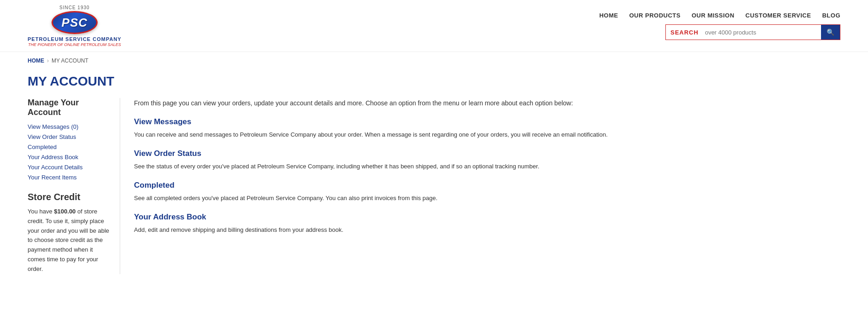 The width and height of the screenshot is (868, 322). Describe the element at coordinates (487, 122) in the screenshot. I see `section-view-messages-heading: View Messages` at that location.